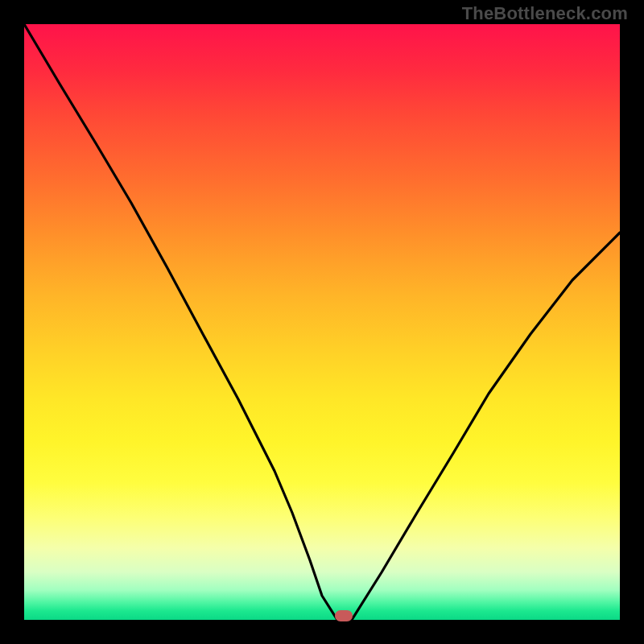  What do you see at coordinates (545, 14) in the screenshot?
I see `watermark-text: TheBottleneck.com` at bounding box center [545, 14].